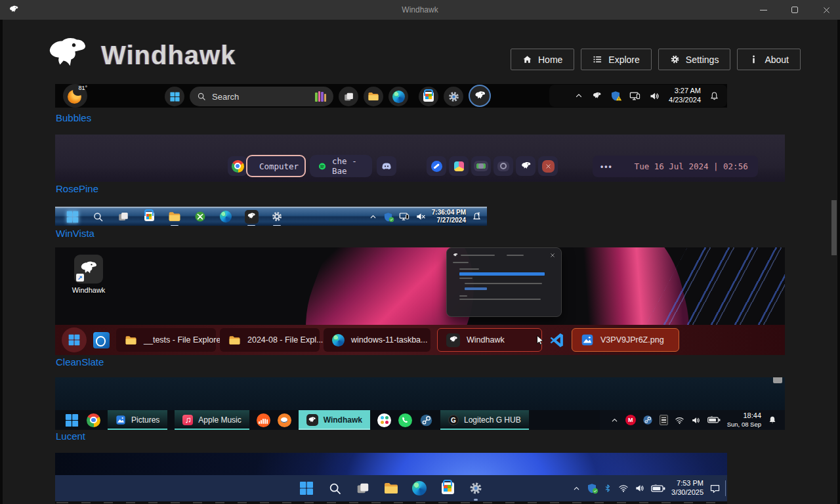  I want to click on windhawk-logo, so click(67, 56).